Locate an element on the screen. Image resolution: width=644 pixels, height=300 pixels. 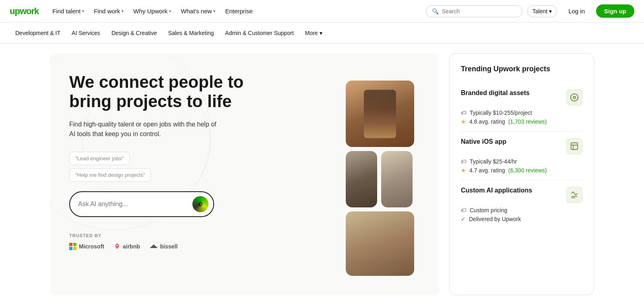
ai-submit-button: ⚙ is located at coordinates (200, 204).